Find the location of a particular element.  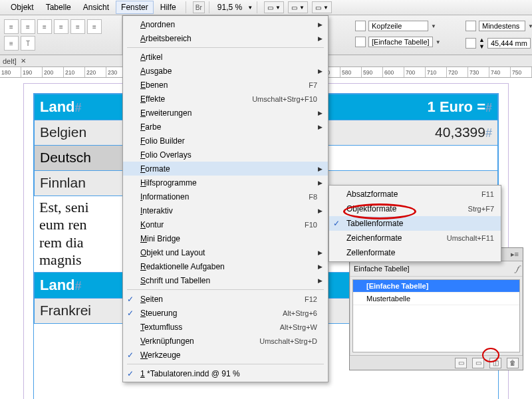

submenu-item: AbsatzformateF11 is located at coordinates (415, 194).